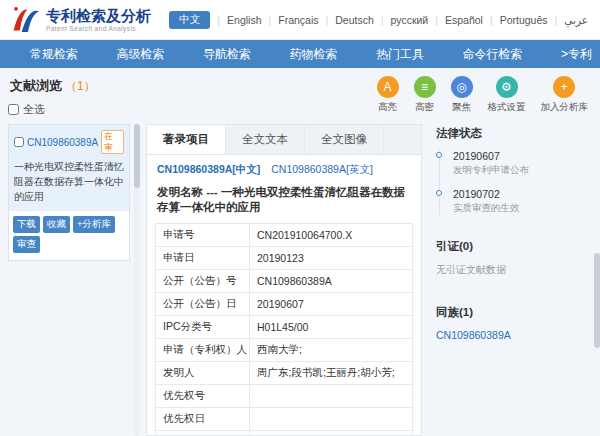  I want to click on tab-images: 全文图像, so click(344, 140).